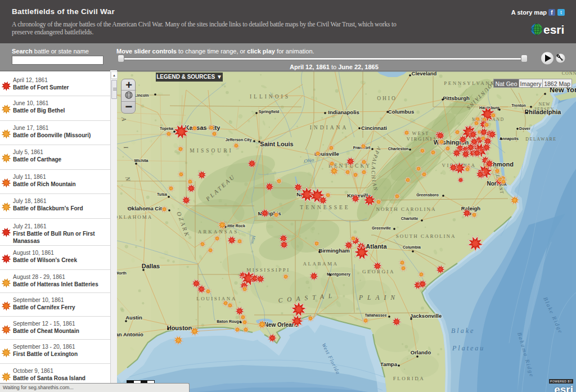  What do you see at coordinates (334, 251) in the screenshot?
I see `svg-text: Birmingham` at bounding box center [334, 251].